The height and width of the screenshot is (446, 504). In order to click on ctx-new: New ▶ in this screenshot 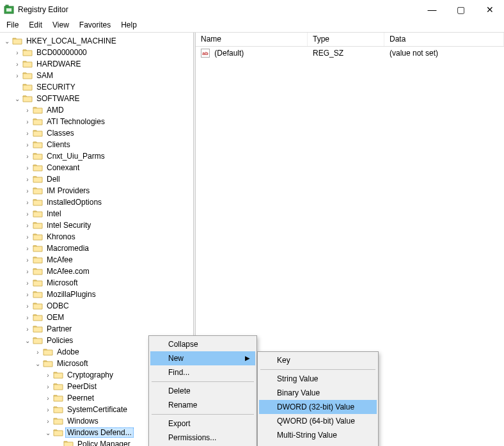, I will do `click(203, 358)`.